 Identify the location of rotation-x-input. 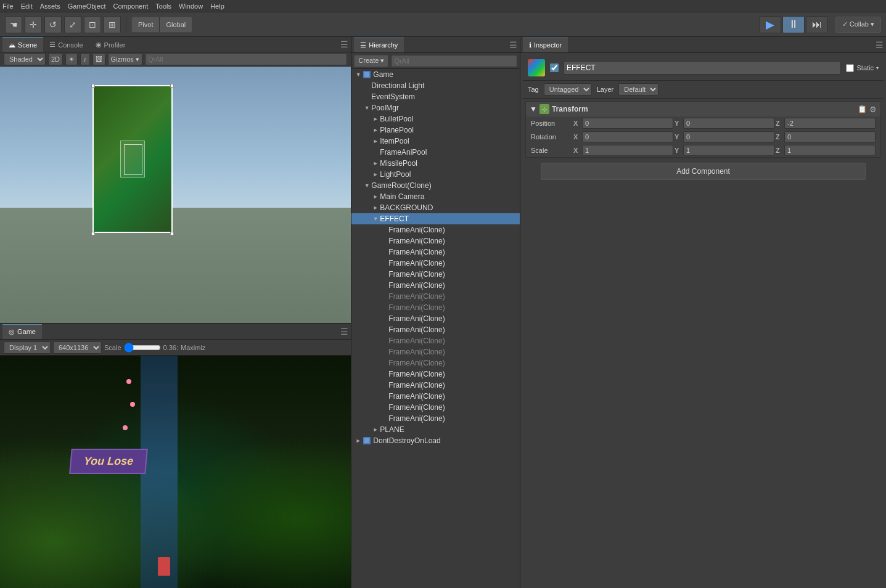
(628, 137).